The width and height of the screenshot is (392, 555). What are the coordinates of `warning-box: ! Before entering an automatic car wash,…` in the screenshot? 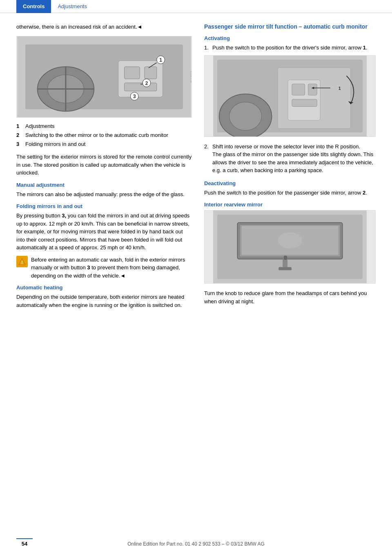 It's located at (104, 268).